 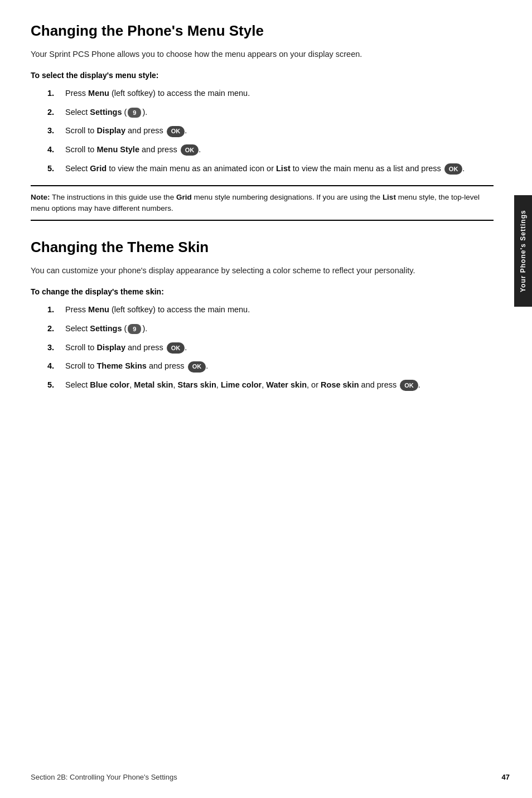 I want to click on section2-step-5: 5. Select Blue color, Metal skin, Stars …, so click(x=273, y=385).